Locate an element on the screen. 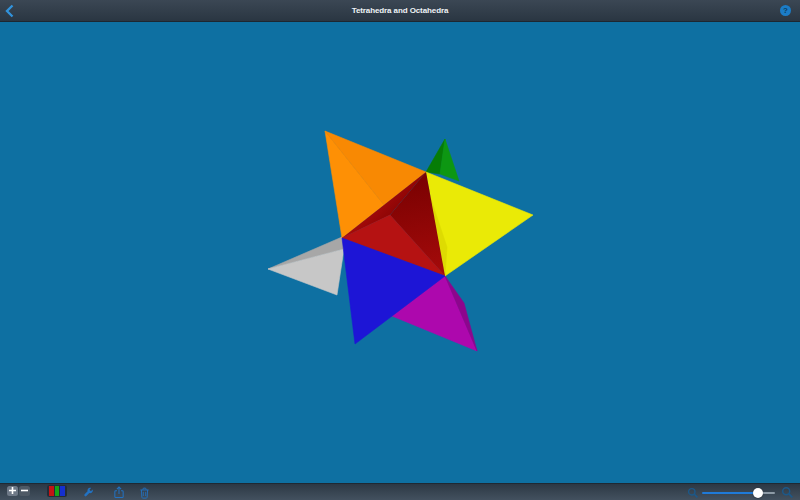 The width and height of the screenshot is (800, 500). window-title: Tetrahedra and Octahedra is located at coordinates (400, 10).